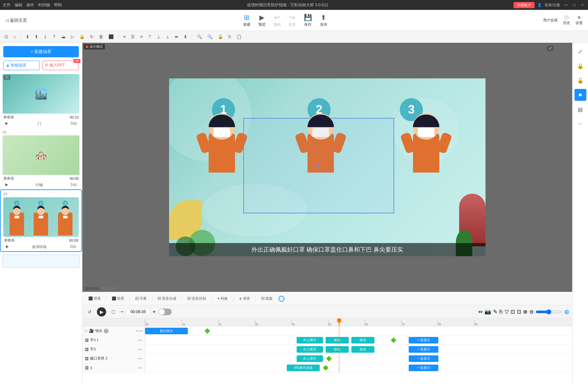 The height and width of the screenshot is (384, 588). What do you see at coordinates (574, 5) in the screenshot?
I see `maximize-button: □` at bounding box center [574, 5].